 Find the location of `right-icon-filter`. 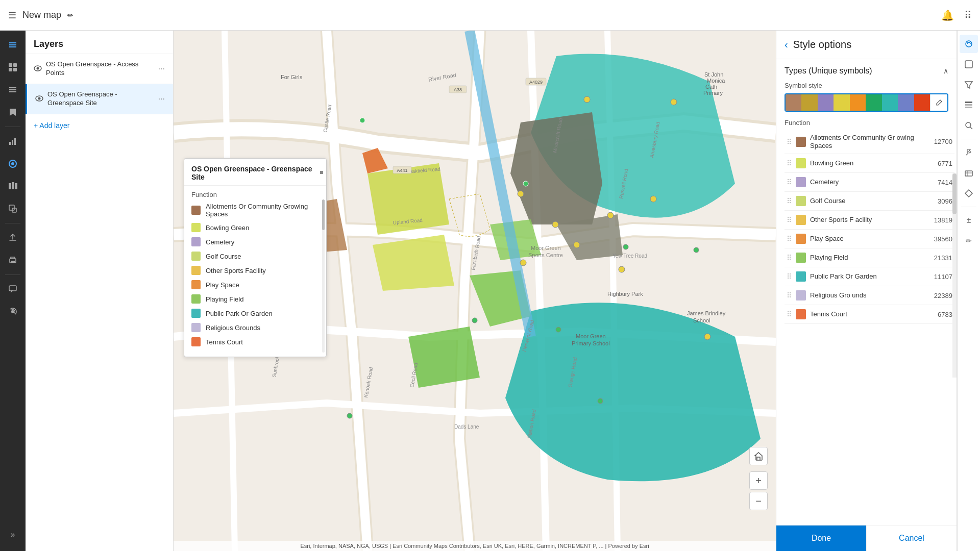

right-icon-filter is located at coordinates (969, 85).